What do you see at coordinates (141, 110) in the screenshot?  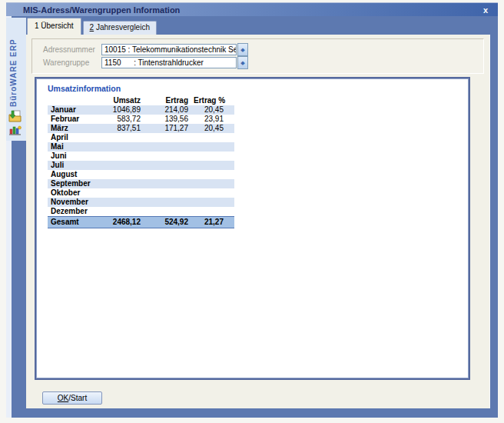 I see `table-row: Januar1046,89214,0920,45` at bounding box center [141, 110].